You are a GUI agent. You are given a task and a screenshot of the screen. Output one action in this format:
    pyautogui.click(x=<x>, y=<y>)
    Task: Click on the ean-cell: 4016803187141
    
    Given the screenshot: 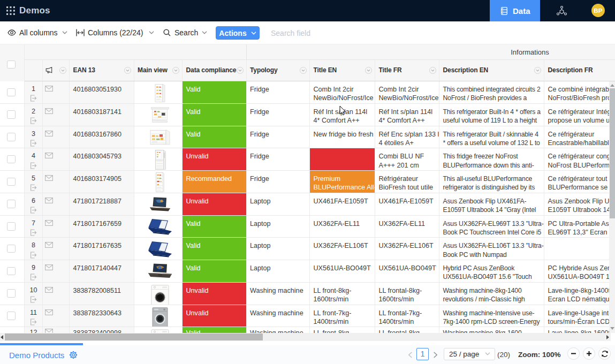 What is the action you would take?
    pyautogui.click(x=102, y=115)
    